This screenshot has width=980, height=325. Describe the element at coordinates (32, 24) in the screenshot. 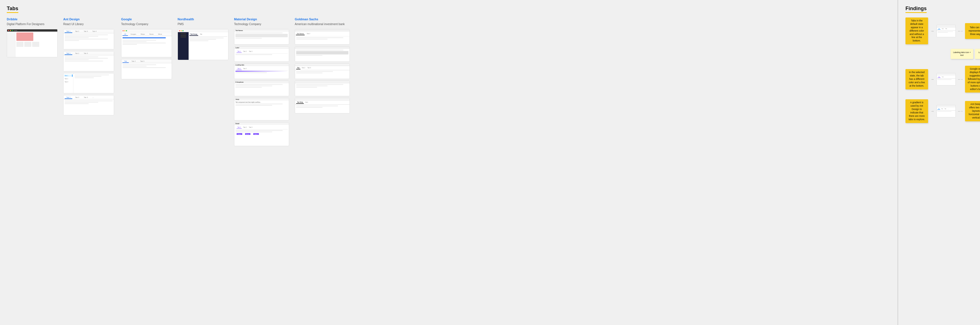

I see `dribble-desc: Digital Platform For Designers` at that location.